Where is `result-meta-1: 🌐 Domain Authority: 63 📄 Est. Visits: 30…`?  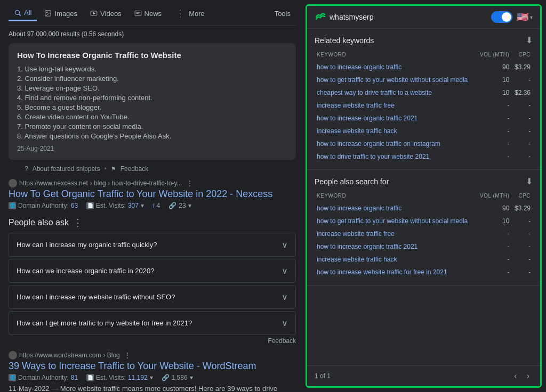
result-meta-1: 🌐 Domain Authority: 63 📄 Est. Visits: 30… is located at coordinates (152, 206).